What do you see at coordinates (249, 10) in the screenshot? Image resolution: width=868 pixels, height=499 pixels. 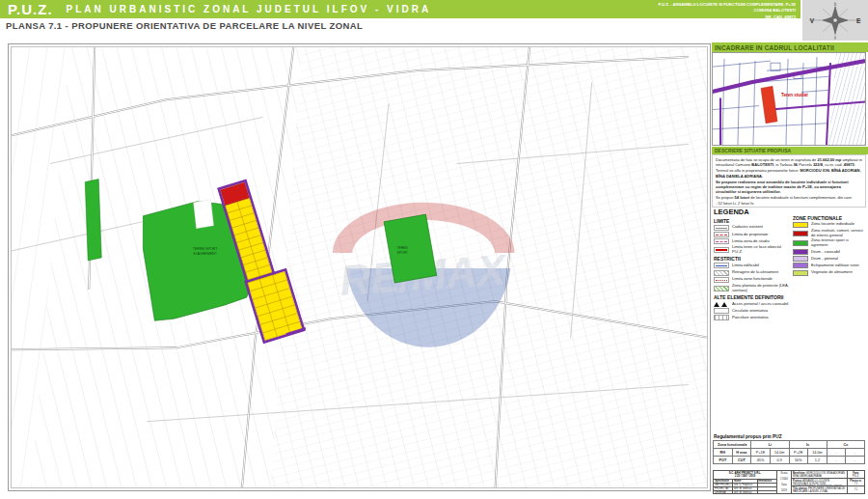 I see `page-title: PLAN URBANISTIC ZONAL JUDETUL ILFOV - VI…` at bounding box center [249, 10].